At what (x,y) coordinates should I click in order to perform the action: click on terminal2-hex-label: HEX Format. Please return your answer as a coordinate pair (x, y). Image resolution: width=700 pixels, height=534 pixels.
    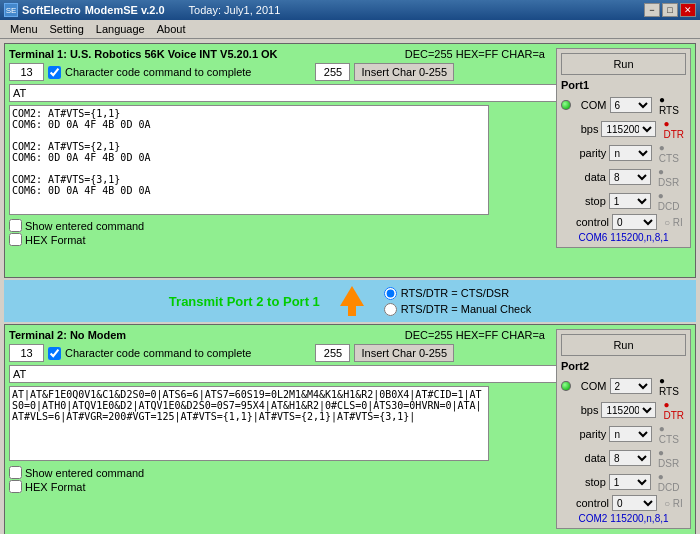
    Looking at the image, I should click on (56, 487).